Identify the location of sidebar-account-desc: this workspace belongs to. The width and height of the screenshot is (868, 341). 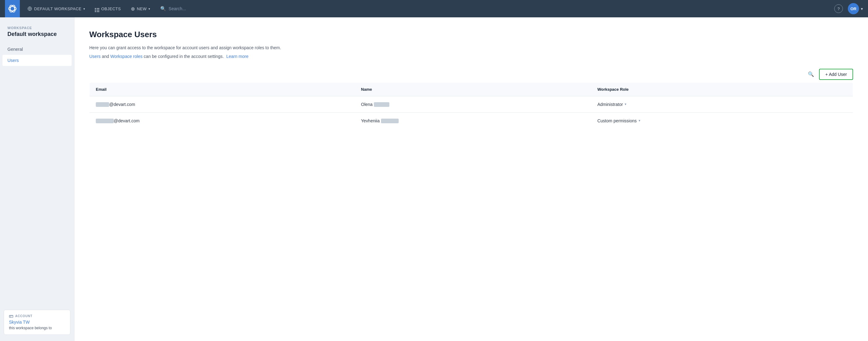
(37, 328).